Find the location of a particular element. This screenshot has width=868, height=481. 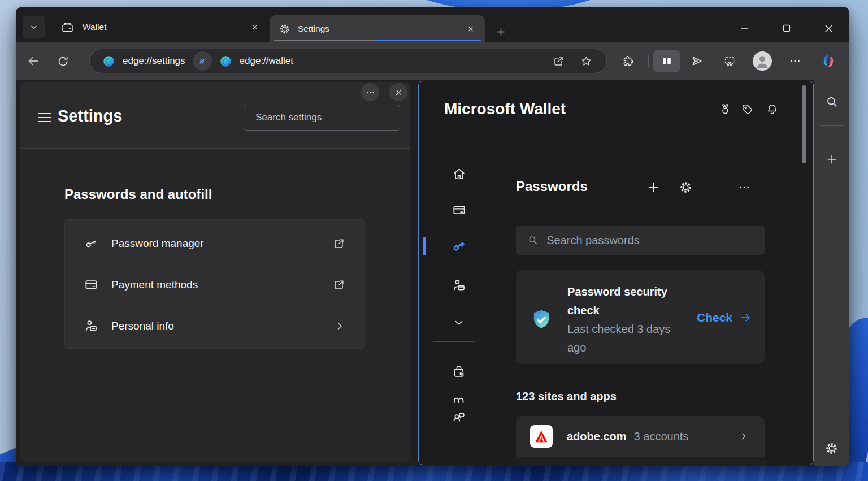

site-domain: adobe.com is located at coordinates (597, 436).